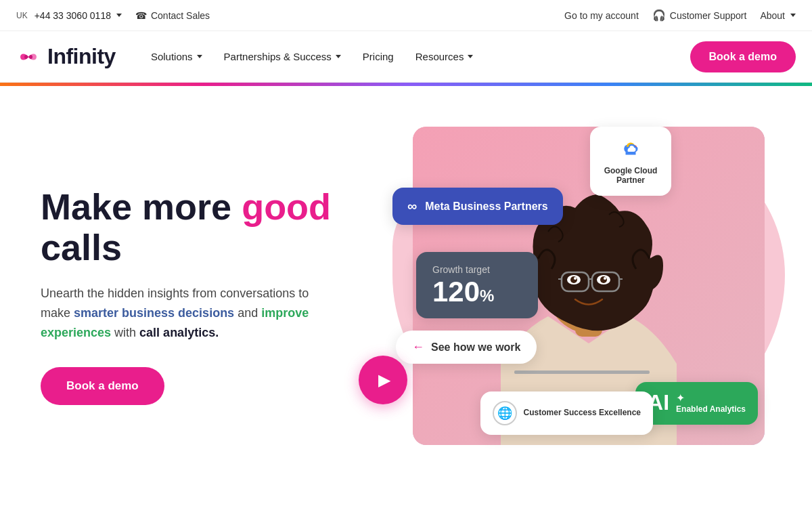  Describe the element at coordinates (73, 16) in the screenshot. I see `phone-number: +44 33 3060 0118` at that location.